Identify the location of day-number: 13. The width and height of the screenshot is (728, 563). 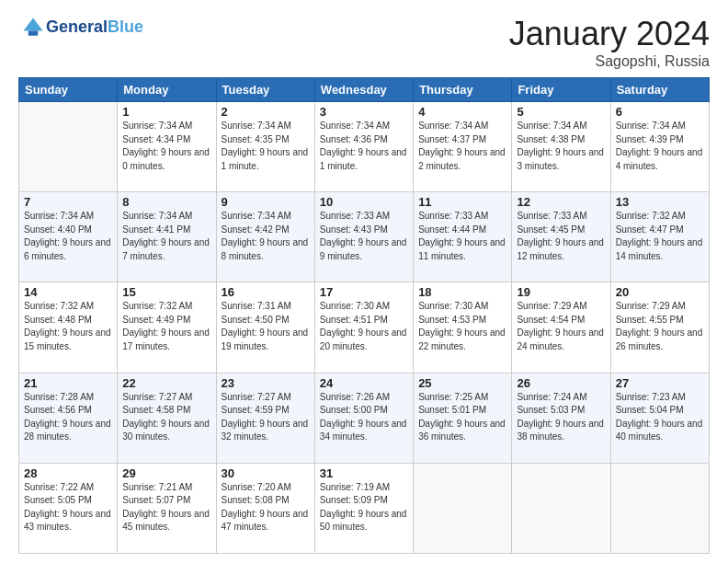
(660, 202).